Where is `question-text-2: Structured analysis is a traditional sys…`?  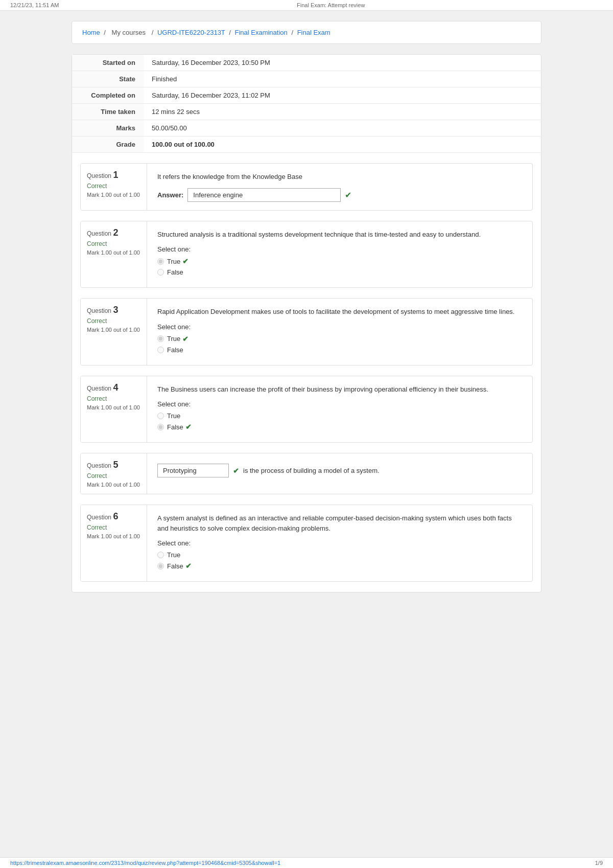
question-text-2: Structured analysis is a traditional sys… is located at coordinates (340, 235).